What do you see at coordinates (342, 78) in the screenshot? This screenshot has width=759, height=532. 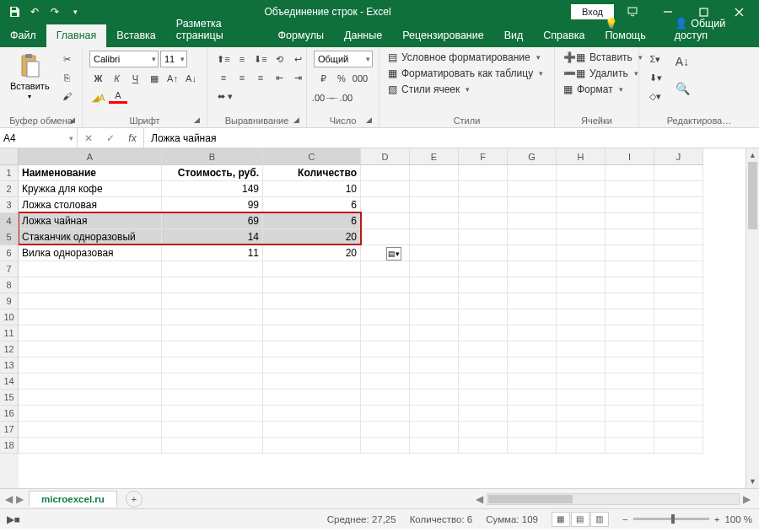 I see `percent-icon: %` at bounding box center [342, 78].